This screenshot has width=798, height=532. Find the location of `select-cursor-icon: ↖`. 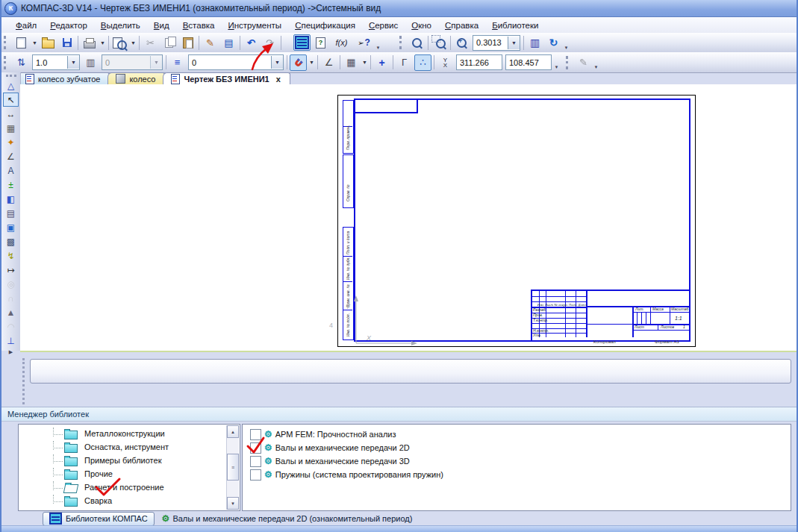

select-cursor-icon: ↖ is located at coordinates (10, 100).